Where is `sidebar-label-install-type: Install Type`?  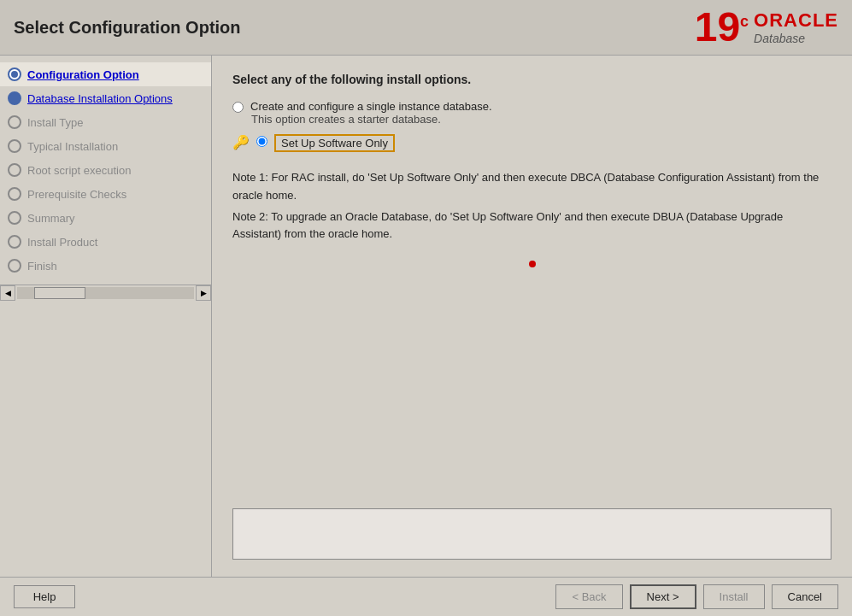
sidebar-label-install-type: Install Type is located at coordinates (56, 123).